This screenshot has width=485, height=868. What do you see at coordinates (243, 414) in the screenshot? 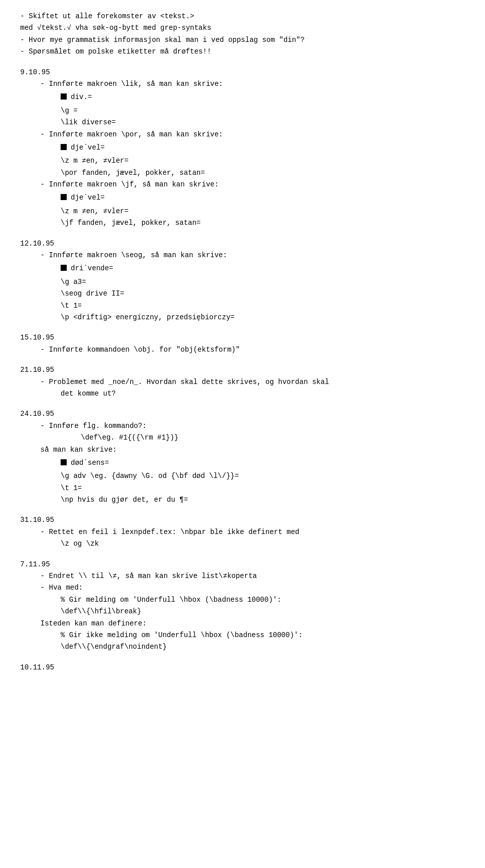
I see `date-header-4: 24.10.95` at bounding box center [243, 414].